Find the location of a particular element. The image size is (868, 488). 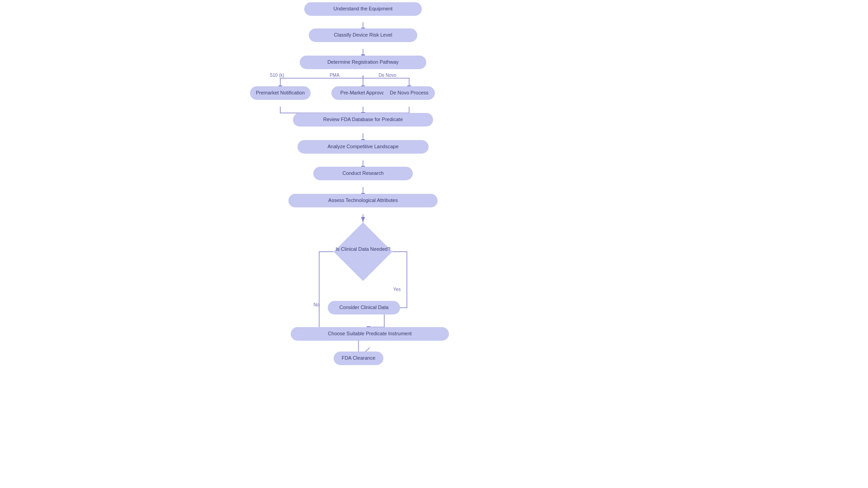

node-denovo-text-node: De Novo Process is located at coordinates (409, 93).